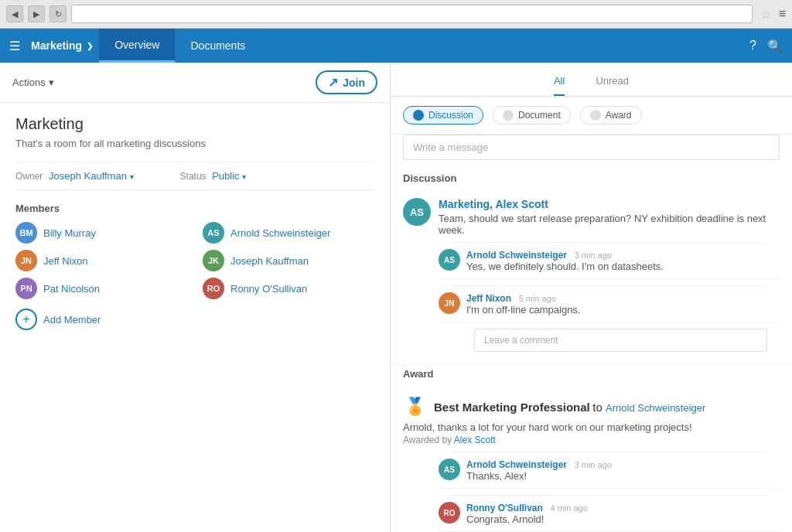 Image resolution: width=792 pixels, height=532 pixels. Describe the element at coordinates (517, 255) in the screenshot. I see `reply-author-arnold: Arnold Schweinsteiger` at that location.